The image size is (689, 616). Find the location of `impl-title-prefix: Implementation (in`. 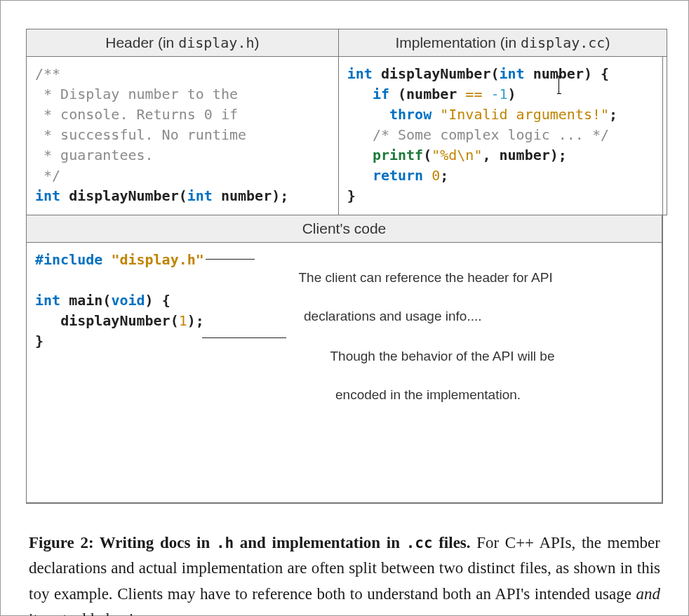

impl-title-prefix: Implementation (in is located at coordinates (457, 42).